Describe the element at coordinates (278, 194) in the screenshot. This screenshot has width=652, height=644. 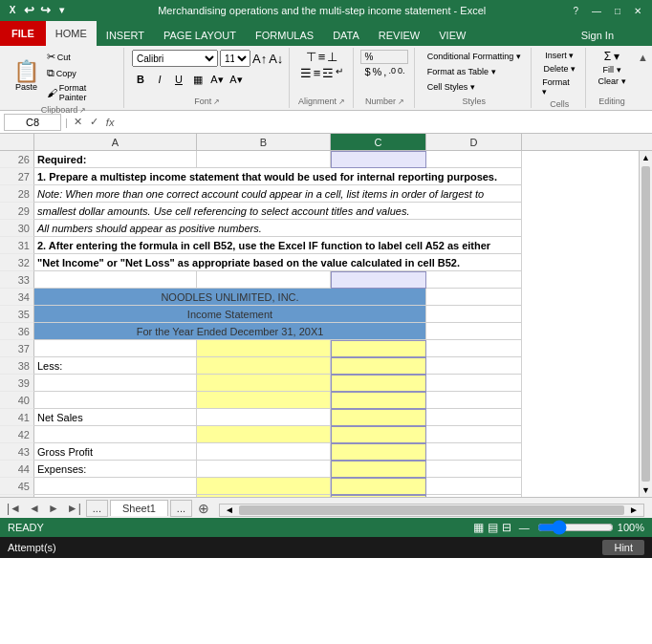
I see `cell-a28: Note: When more than one correct account…` at that location.